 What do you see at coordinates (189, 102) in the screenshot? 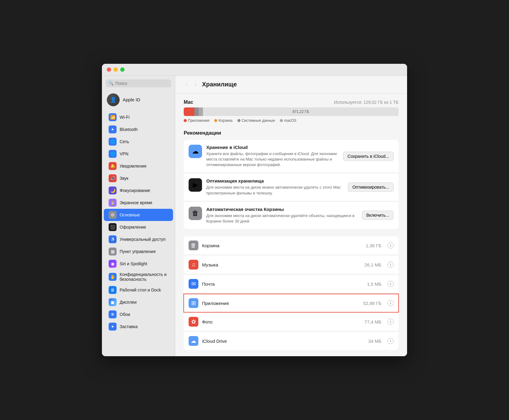
I see `mac-label: Mac` at bounding box center [189, 102].